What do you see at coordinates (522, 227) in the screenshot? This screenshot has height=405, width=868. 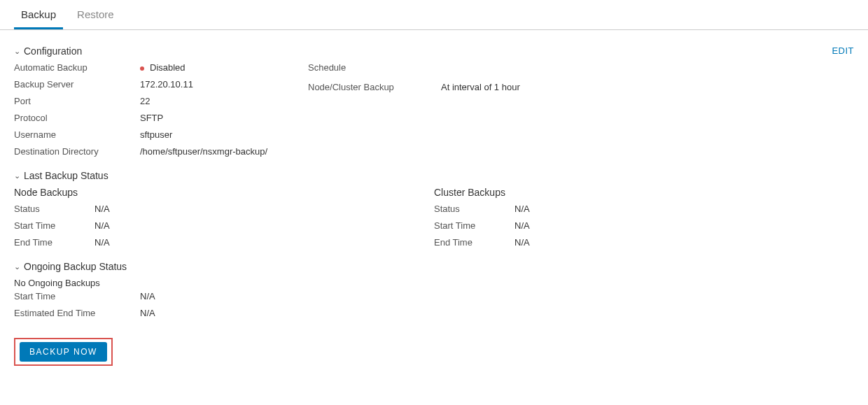 I see `cluster-start-value: N/A` at bounding box center [522, 227].